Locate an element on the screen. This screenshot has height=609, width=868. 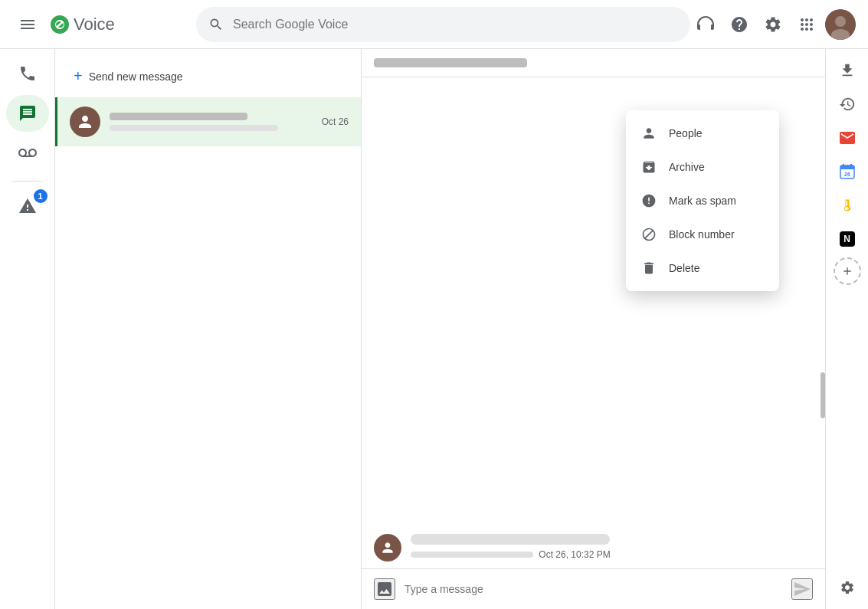
menu-label-people: People is located at coordinates (686, 133).